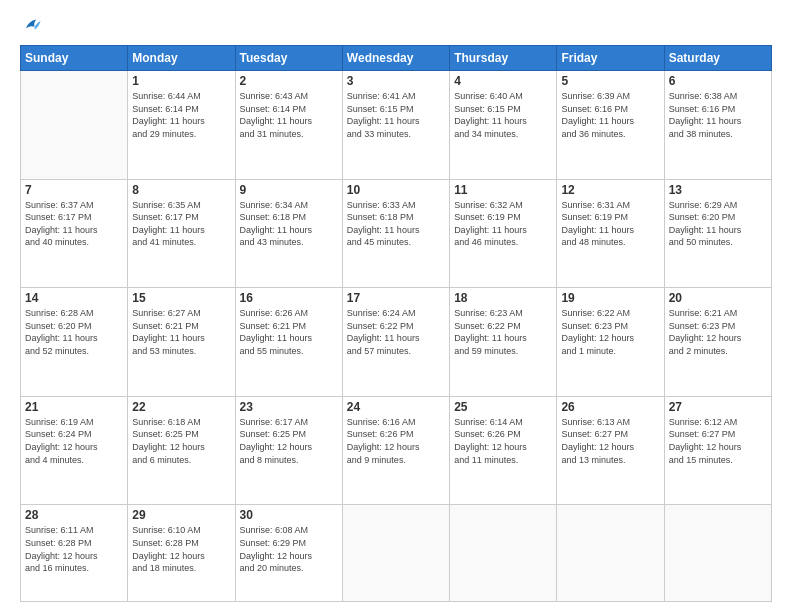 The height and width of the screenshot is (612, 792). Describe the element at coordinates (503, 224) in the screenshot. I see `day-info: Sunrise: 6:32 AMSunset: 6:19 PMDaylight:…` at that location.